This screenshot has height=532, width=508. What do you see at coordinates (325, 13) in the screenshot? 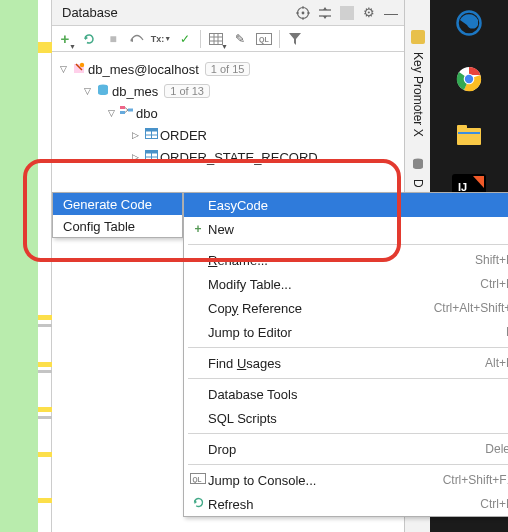
I see `split-icon` at bounding box center [325, 13].